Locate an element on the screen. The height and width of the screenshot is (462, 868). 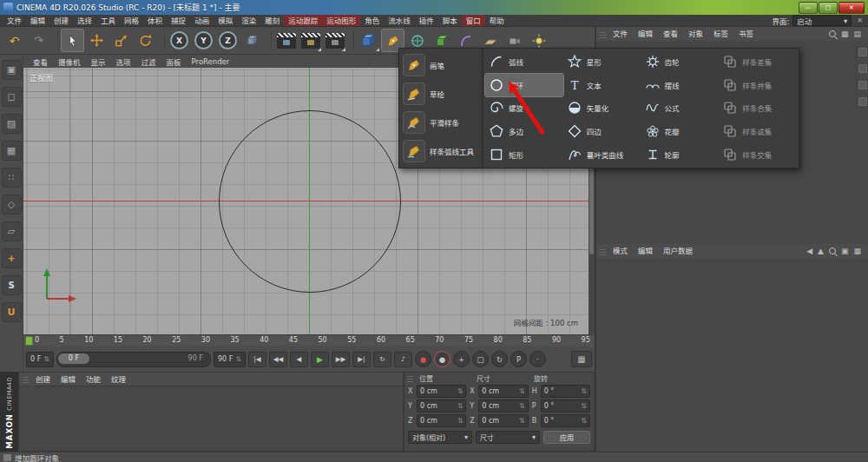
enable-axis-button: + is located at coordinates (12, 259).